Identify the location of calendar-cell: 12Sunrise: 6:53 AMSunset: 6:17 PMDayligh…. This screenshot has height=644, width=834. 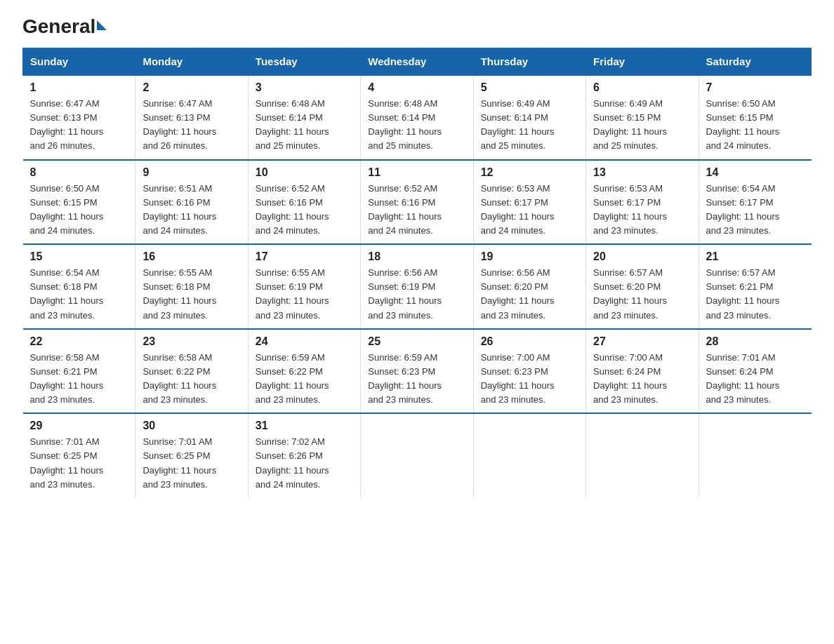
(529, 202).